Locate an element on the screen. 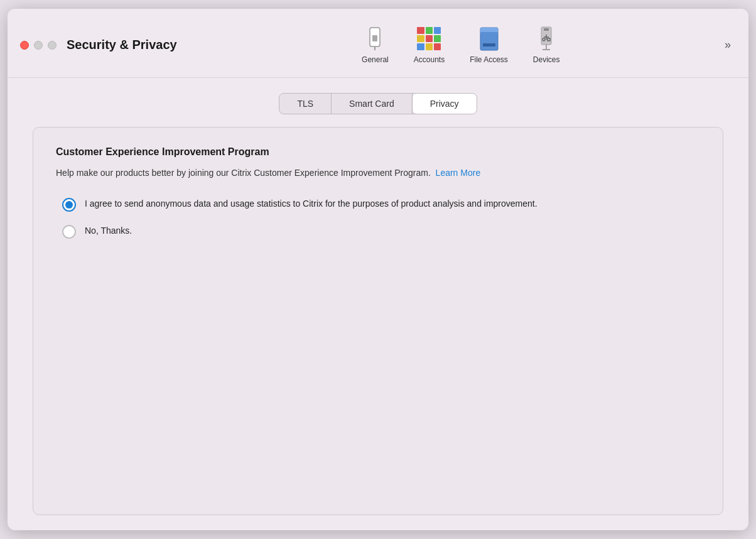 The width and height of the screenshot is (756, 539). toolbar-item-accounts: Accounts is located at coordinates (429, 45).